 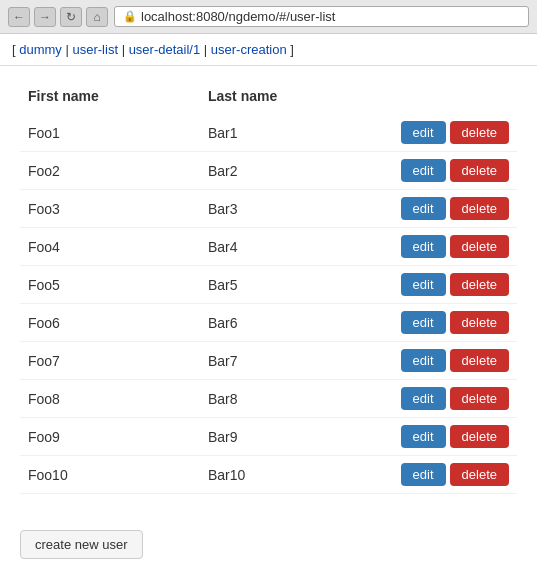 I want to click on table-row: Foo6Bar6editdelete, so click(x=268, y=323).